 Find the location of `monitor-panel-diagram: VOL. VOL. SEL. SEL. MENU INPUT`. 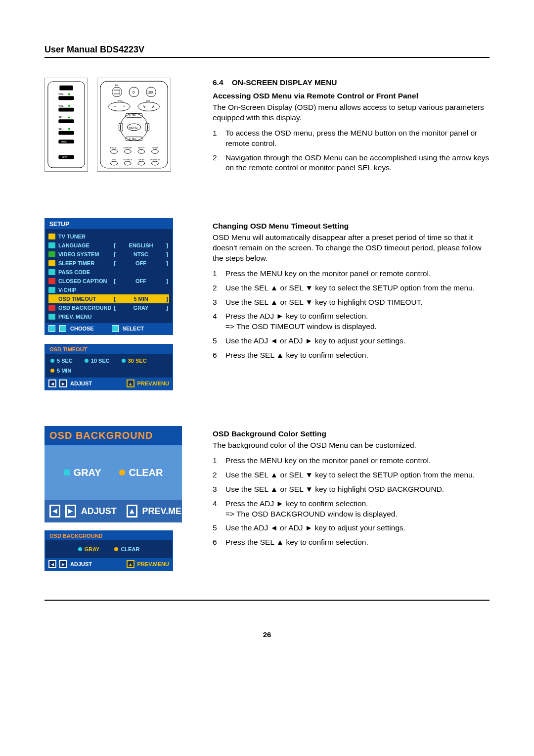

monitor-panel-diagram: VOL. VOL. SEL. SEL. MENU INPUT is located at coordinates (66, 125).